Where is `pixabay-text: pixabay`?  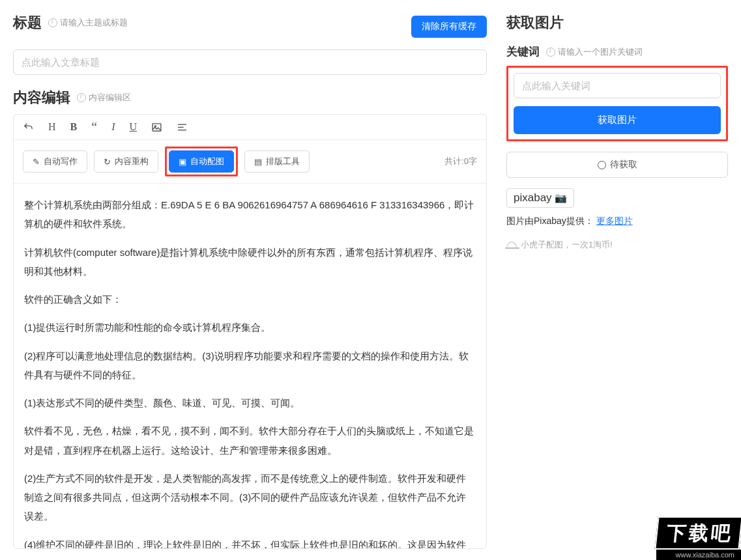 pixabay-text: pixabay is located at coordinates (533, 198).